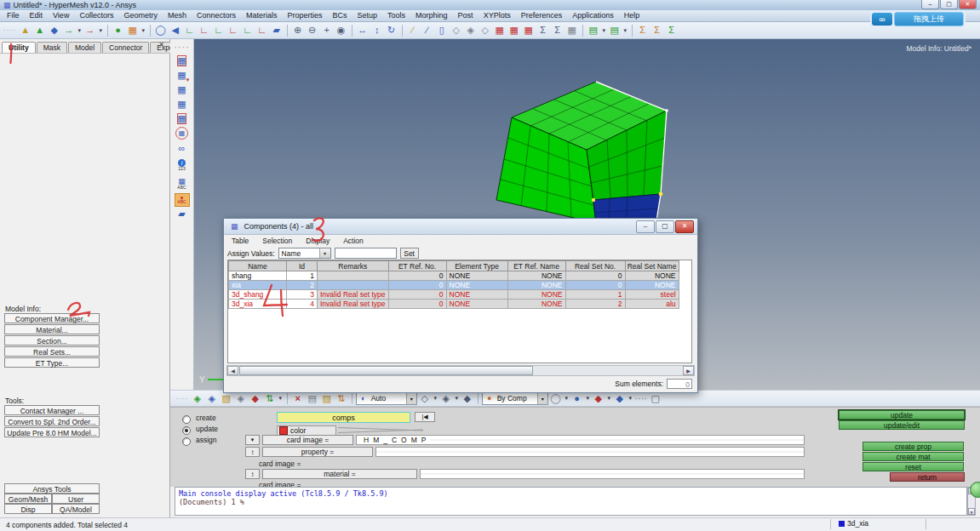 The width and height of the screenshot is (980, 531). I want to click on view-mode-combo: ◐ Auto ▾, so click(387, 398).